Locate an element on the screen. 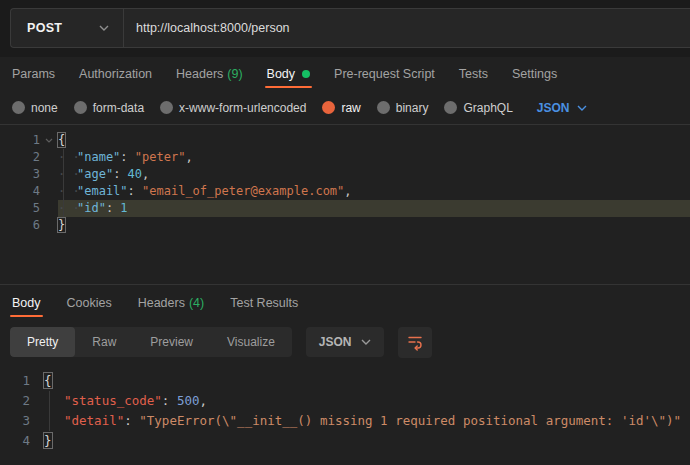 The width and height of the screenshot is (690, 465). tab-headers: Headers (9) is located at coordinates (210, 74).